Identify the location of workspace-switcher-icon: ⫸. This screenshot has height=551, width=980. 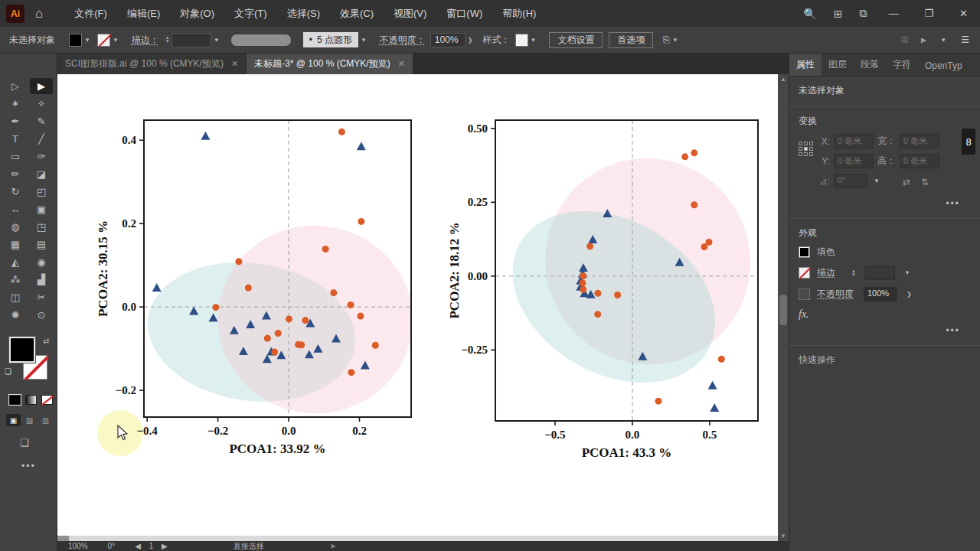
(923, 40).